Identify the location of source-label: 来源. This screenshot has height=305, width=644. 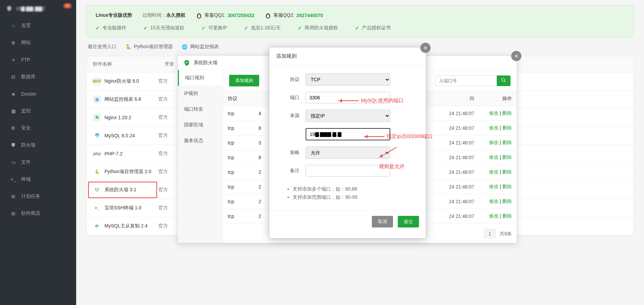
(289, 116).